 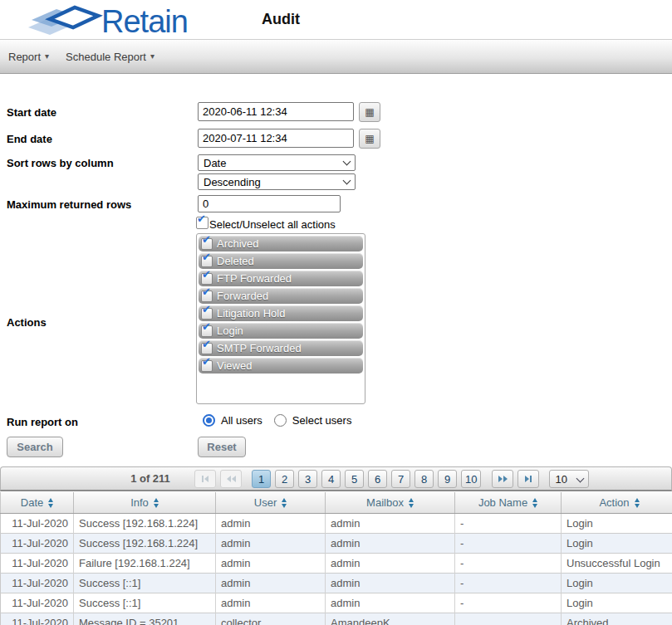 I want to click on action-item: ✔Deleted, so click(x=281, y=261).